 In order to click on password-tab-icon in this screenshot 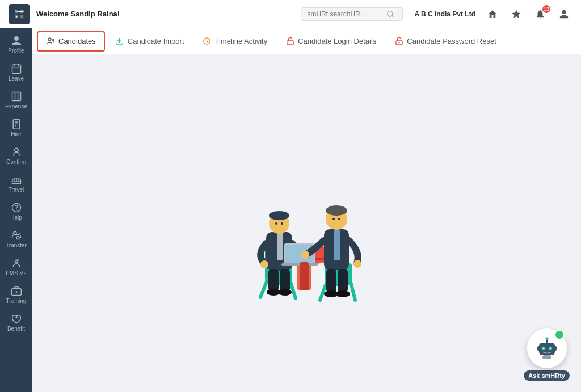, I will do `click(399, 41)`.